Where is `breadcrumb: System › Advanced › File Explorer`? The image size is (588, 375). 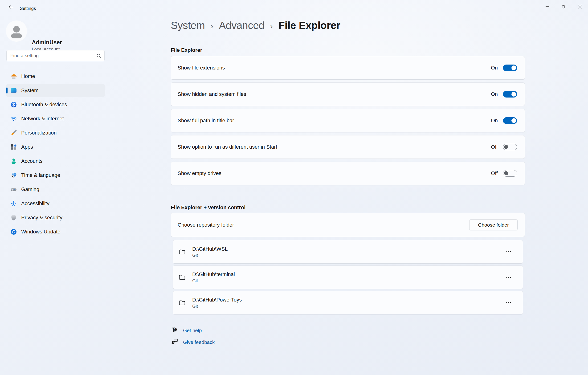 breadcrumb: System › Advanced › File Explorer is located at coordinates (255, 25).